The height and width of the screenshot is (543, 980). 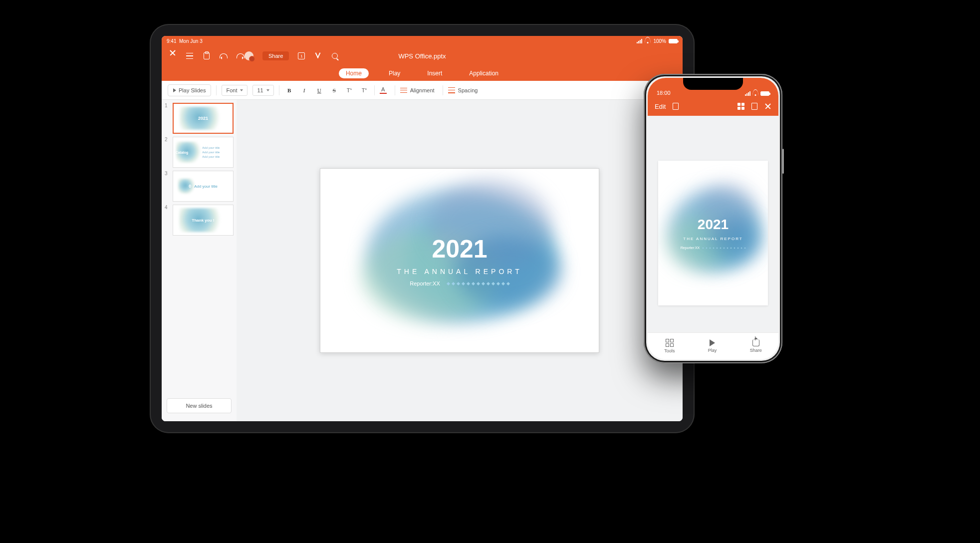 I want to click on redo-button, so click(x=241, y=56).